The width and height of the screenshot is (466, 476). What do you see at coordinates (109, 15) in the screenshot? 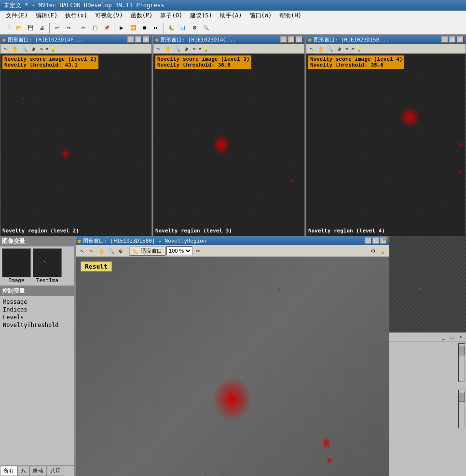
I see `menu-visualize: 可视化(V)` at bounding box center [109, 15].